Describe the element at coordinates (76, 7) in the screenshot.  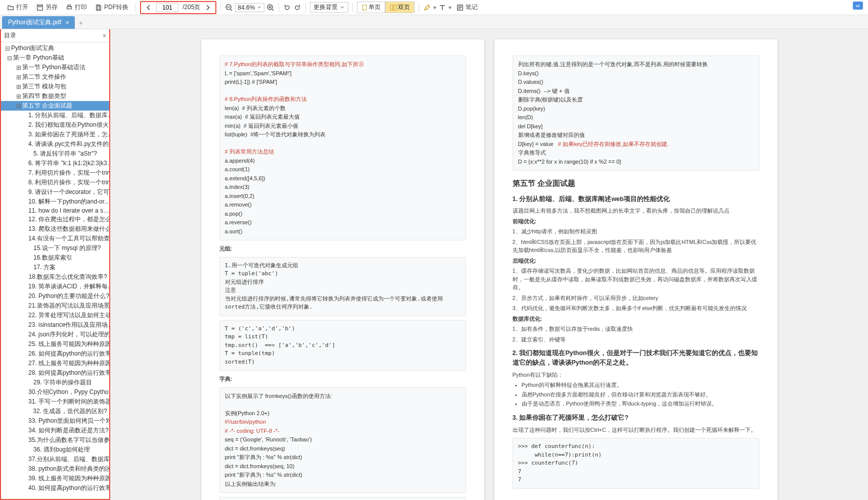
I see `print-button: 打印` at that location.